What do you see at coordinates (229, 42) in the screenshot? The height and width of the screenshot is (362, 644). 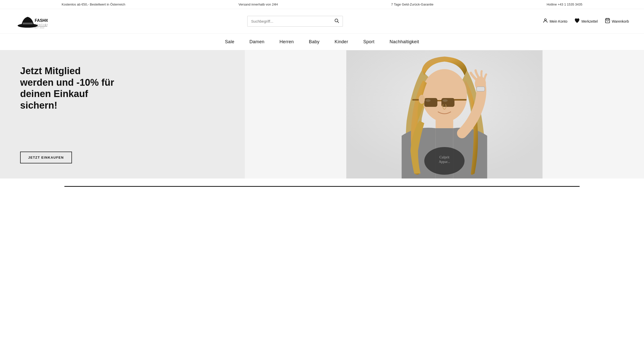 I see `nav-item-sale: Sale` at bounding box center [229, 42].